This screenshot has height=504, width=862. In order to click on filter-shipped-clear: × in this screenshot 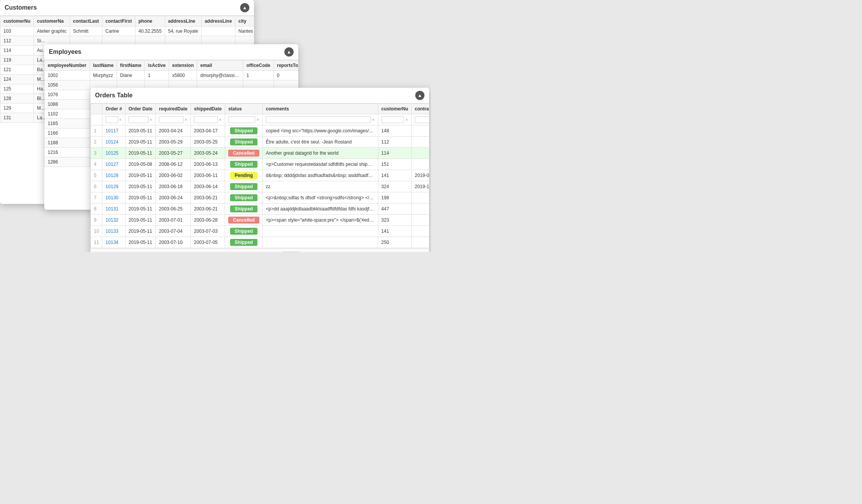, I will do `click(220, 120)`.